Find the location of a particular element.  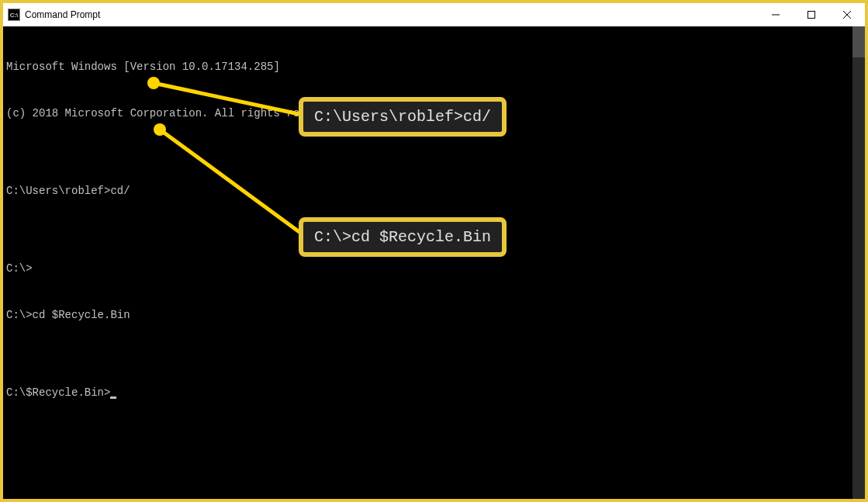

maximize-button is located at coordinates (811, 15).